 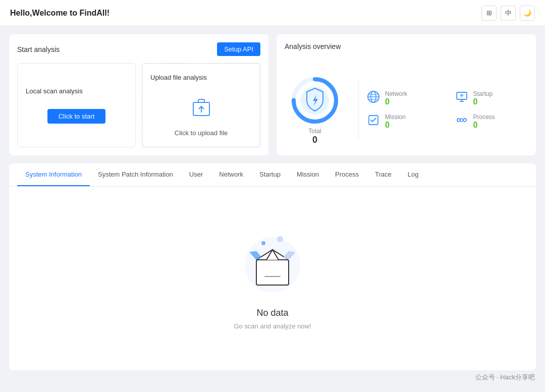 I want to click on tab-startup: Startup, so click(x=270, y=175).